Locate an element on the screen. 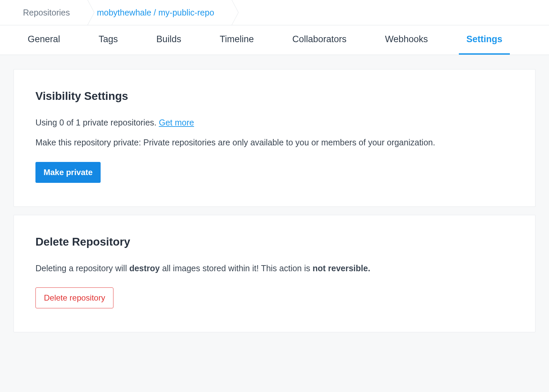 This screenshot has width=549, height=392. delete-warn-destroy: destroy is located at coordinates (145, 268).